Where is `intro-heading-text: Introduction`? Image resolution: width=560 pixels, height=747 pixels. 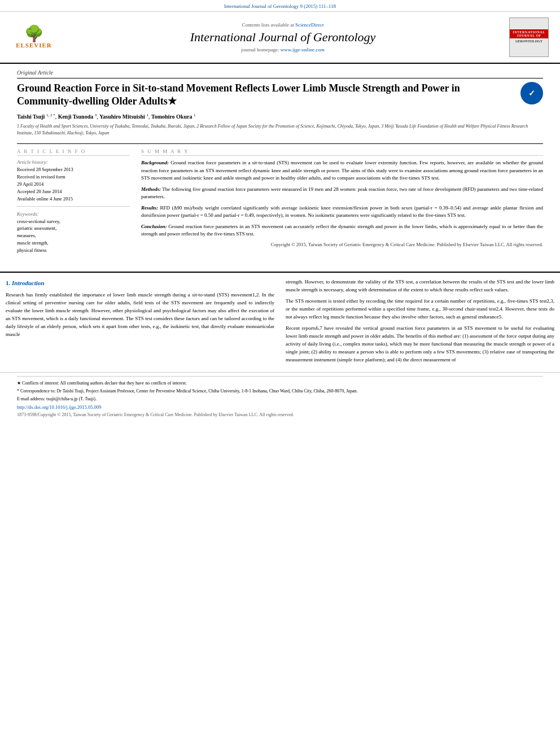
intro-heading-text: Introduction is located at coordinates (28, 283).